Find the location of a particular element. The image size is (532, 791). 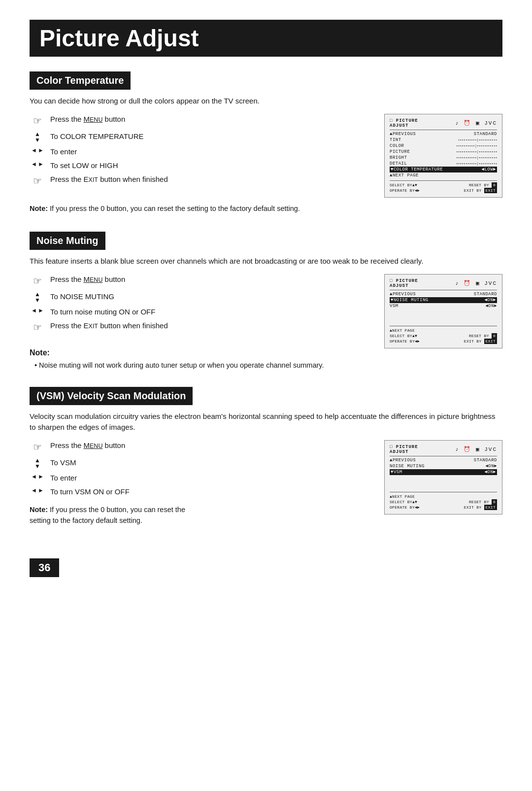

noise-muting-desc: This feature inserts a blank blue screen… is located at coordinates (266, 261).